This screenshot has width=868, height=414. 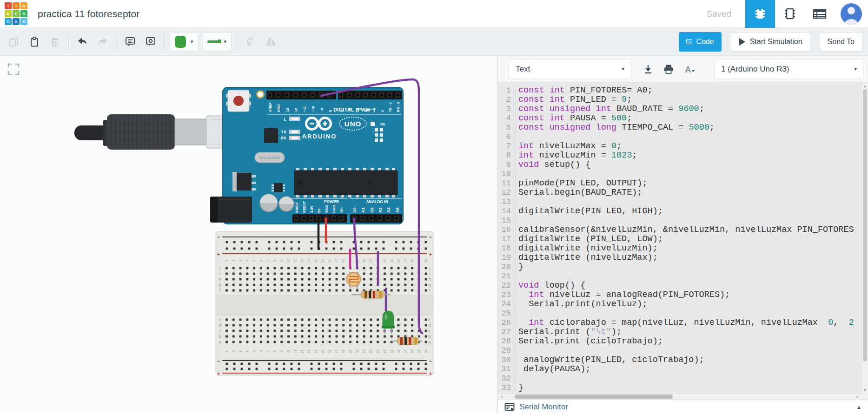 I want to click on svg-text: 28, so click(x=412, y=261).